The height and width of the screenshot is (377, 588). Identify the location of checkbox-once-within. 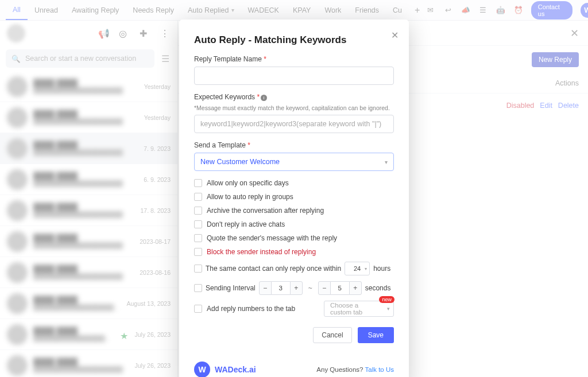
(198, 269).